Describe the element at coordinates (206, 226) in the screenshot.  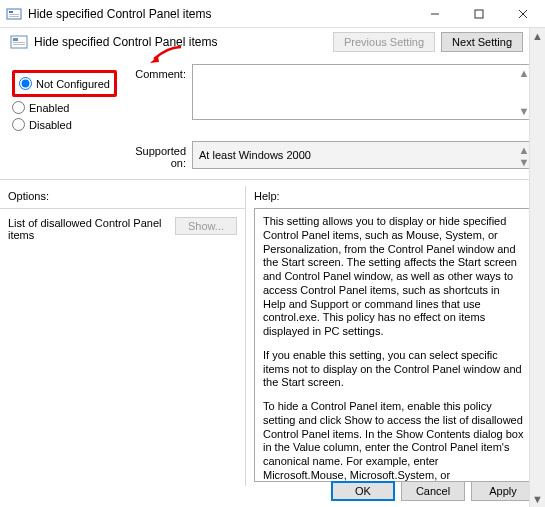
I see `show-button: Show...` at that location.